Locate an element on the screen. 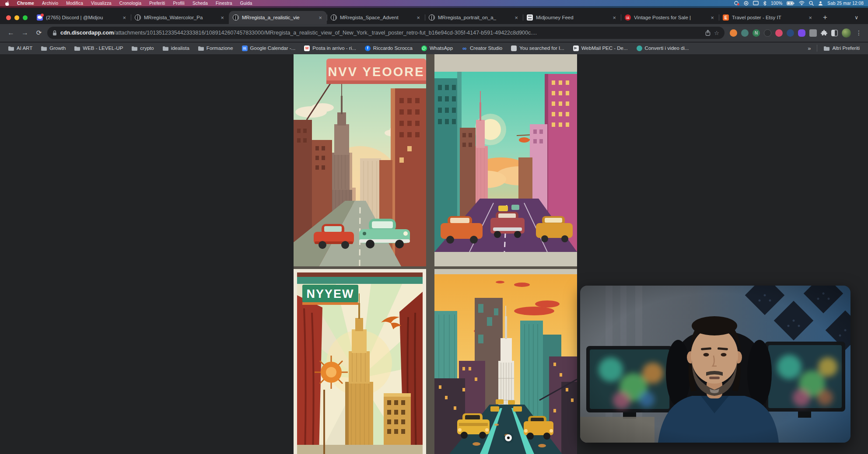 This screenshot has height=454, width=868. bookmark-facebook-profile: f Riccardo Scrocca is located at coordinates (388, 48).